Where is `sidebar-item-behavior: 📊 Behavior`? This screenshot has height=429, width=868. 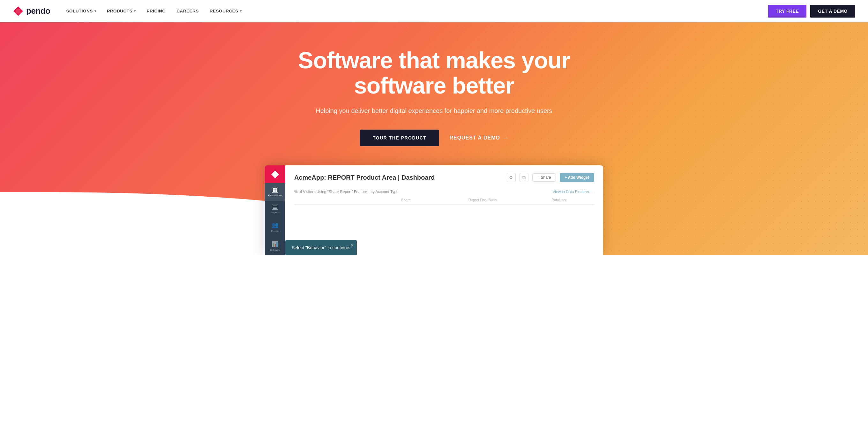 sidebar-item-behavior: 📊 Behavior is located at coordinates (275, 246).